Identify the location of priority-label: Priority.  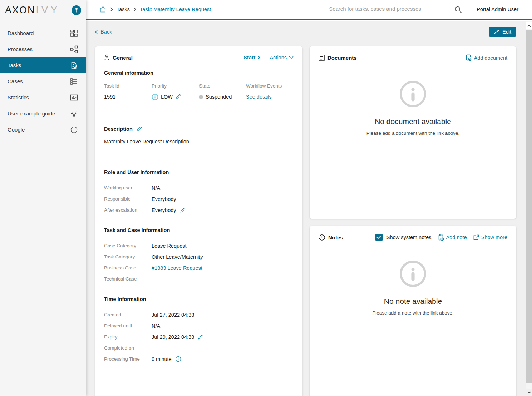
(175, 86).